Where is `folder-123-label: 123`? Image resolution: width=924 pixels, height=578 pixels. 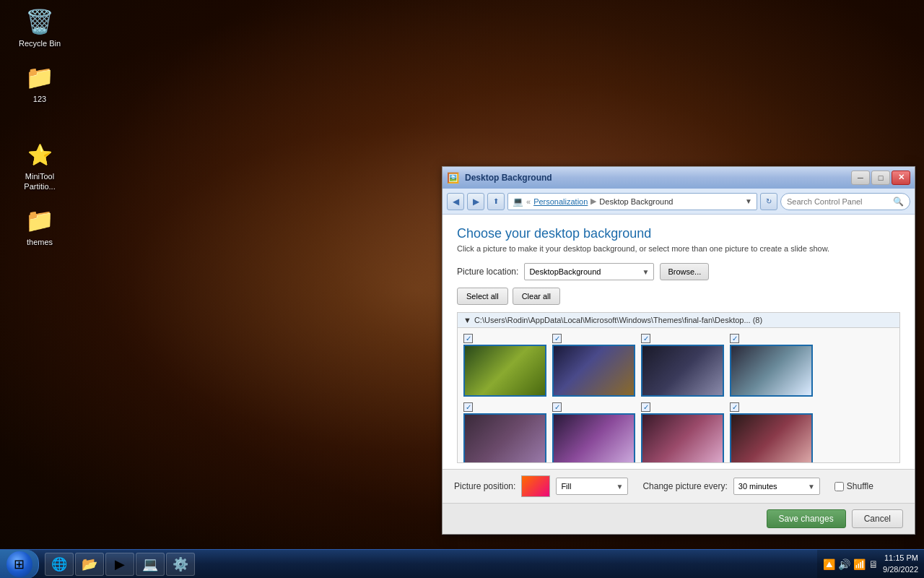
folder-123-label: 123 is located at coordinates (40, 100).